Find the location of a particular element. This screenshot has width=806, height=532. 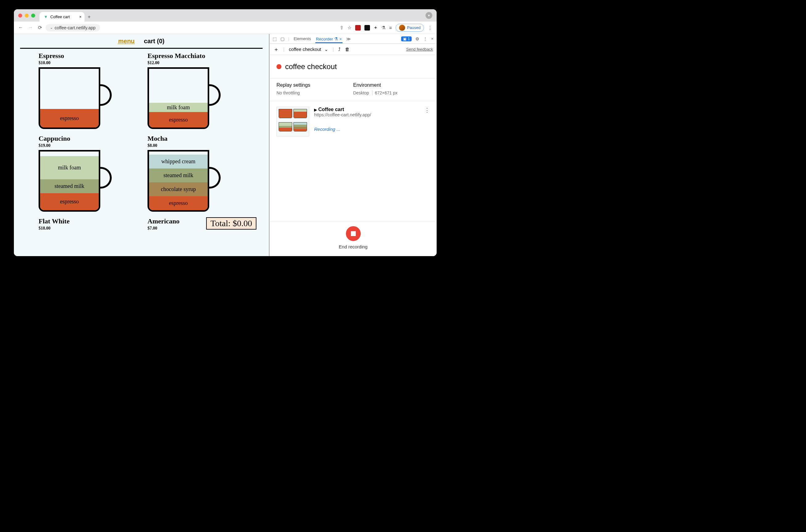

devtools-menu-icon: ⋮ is located at coordinates (425, 39).